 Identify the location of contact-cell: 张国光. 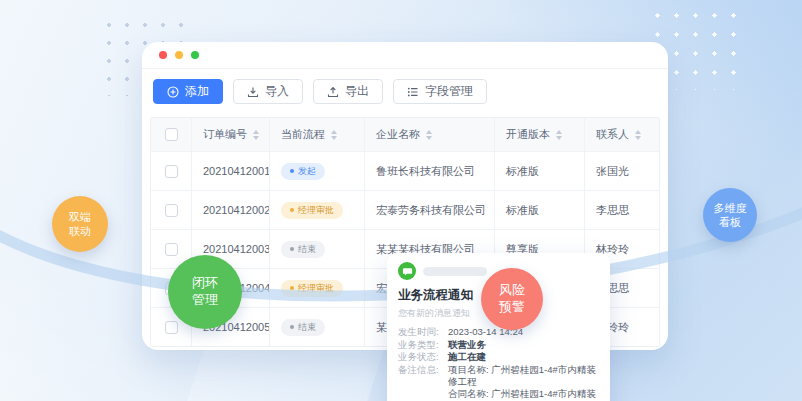
(622, 171).